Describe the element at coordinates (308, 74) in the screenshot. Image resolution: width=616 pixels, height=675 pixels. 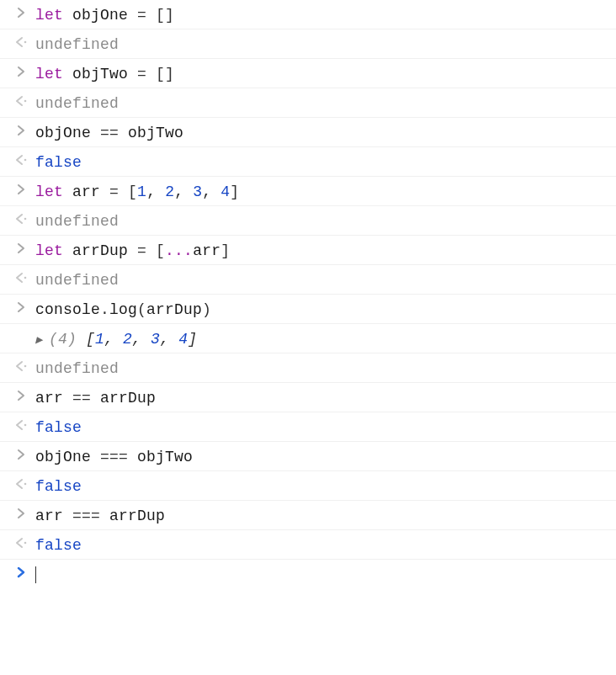
I see `console-row-input: let objTwo = []` at that location.